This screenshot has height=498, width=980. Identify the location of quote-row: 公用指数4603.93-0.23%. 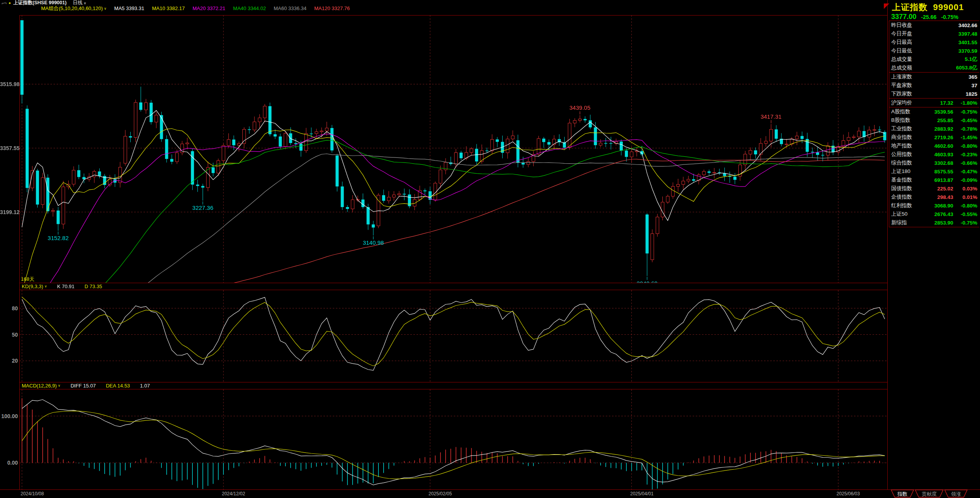
(934, 154).